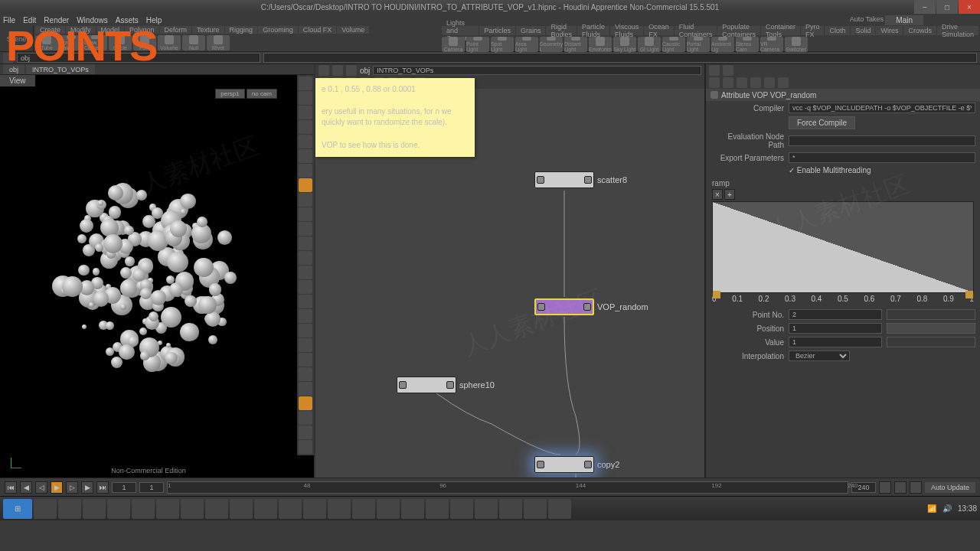 The width and height of the screenshot is (980, 551). I want to click on shelf-tool: VR Camera, so click(772, 44).